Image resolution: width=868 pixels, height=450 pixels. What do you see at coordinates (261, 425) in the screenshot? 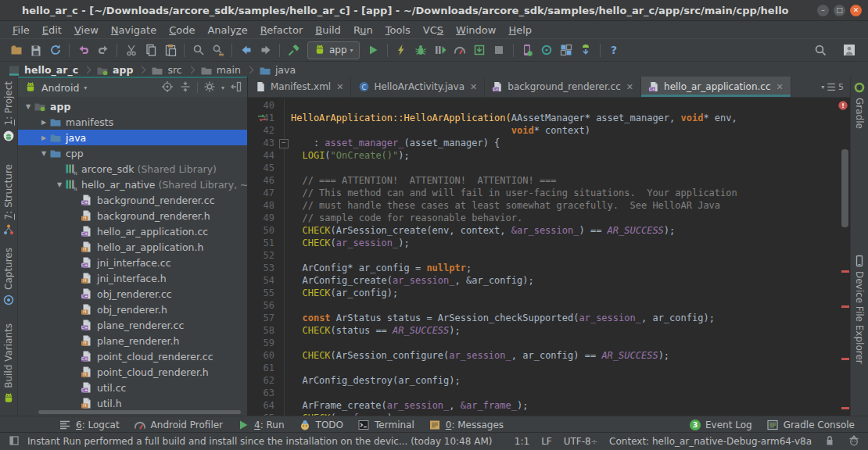
I see `tool-button-4-run: 4: Run` at bounding box center [261, 425].